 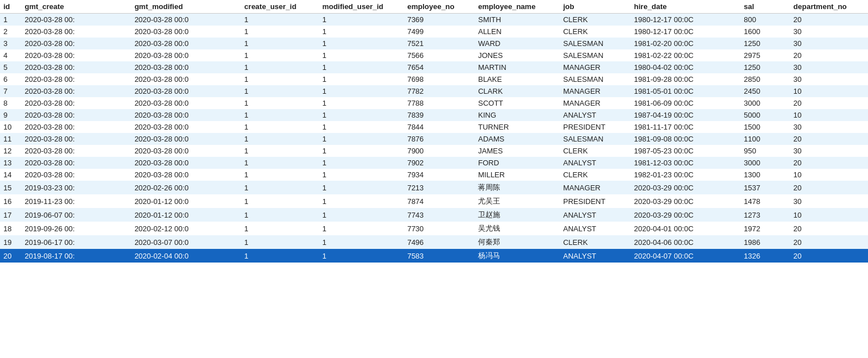 What do you see at coordinates (829, 7) in the screenshot?
I see `col-header-department_no: department_no` at bounding box center [829, 7].